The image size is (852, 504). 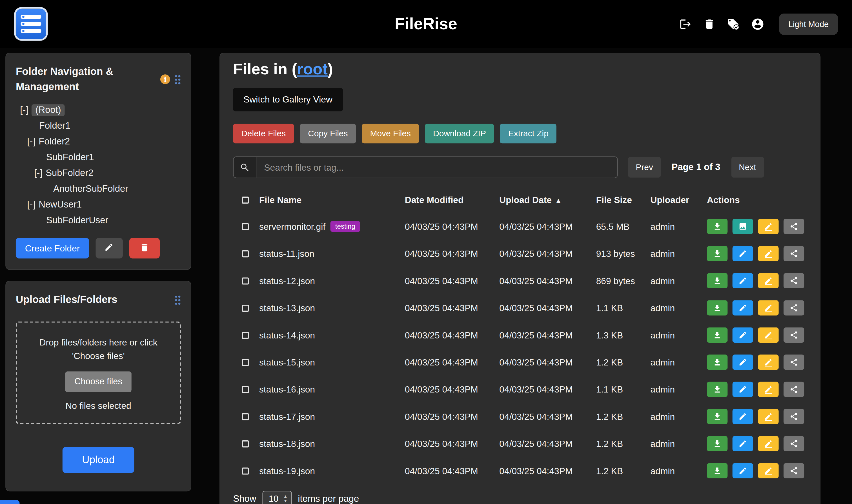 I want to click on tree-item-root: [-](Root), so click(x=98, y=110).